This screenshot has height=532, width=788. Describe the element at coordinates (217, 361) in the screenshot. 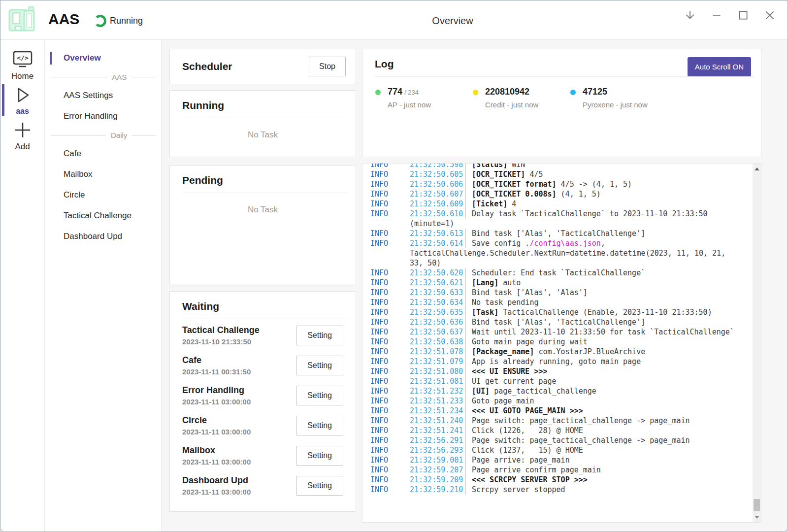

I see `waiting-task-name: Cafe` at that location.